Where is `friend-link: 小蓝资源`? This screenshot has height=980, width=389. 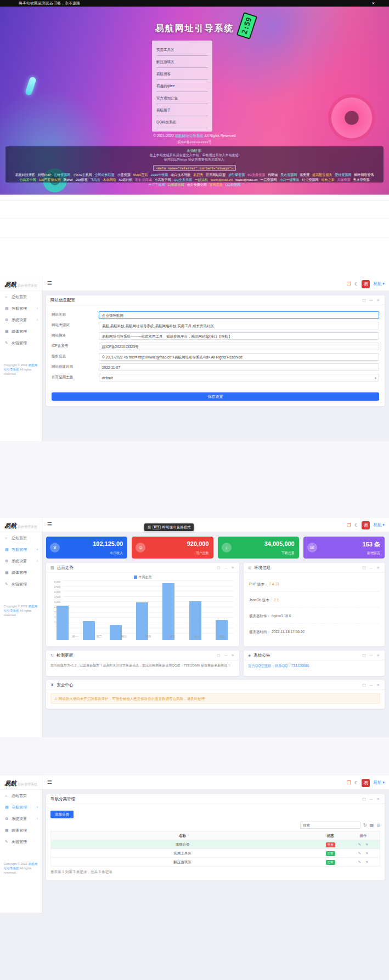
friend-link: 小蓝资源 is located at coordinates (124, 175).